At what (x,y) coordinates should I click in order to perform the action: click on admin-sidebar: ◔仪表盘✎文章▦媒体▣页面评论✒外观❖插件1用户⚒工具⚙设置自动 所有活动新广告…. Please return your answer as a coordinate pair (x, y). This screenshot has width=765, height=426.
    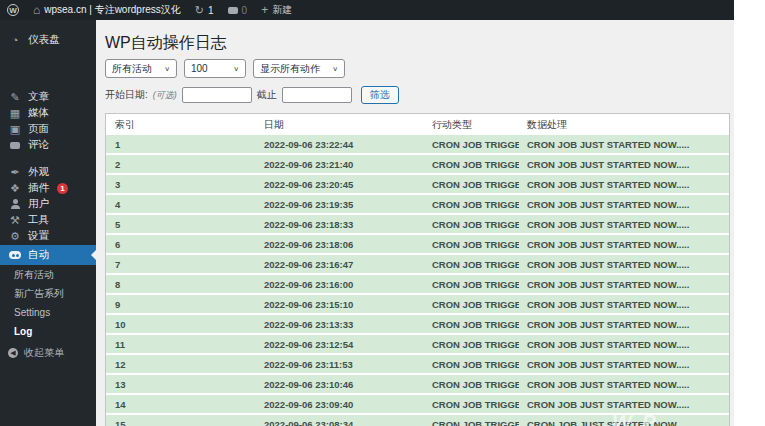
    Looking at the image, I should click on (48, 223).